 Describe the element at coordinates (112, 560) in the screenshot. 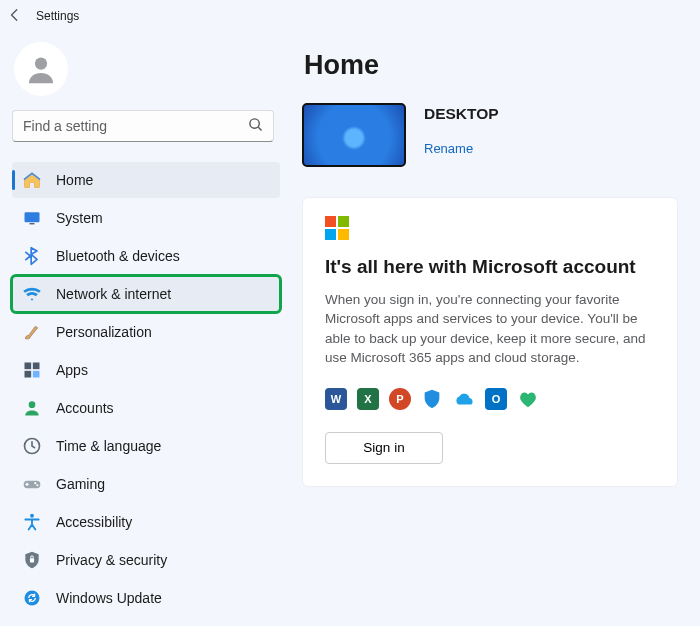

I see `nav-label: Privacy & security` at that location.